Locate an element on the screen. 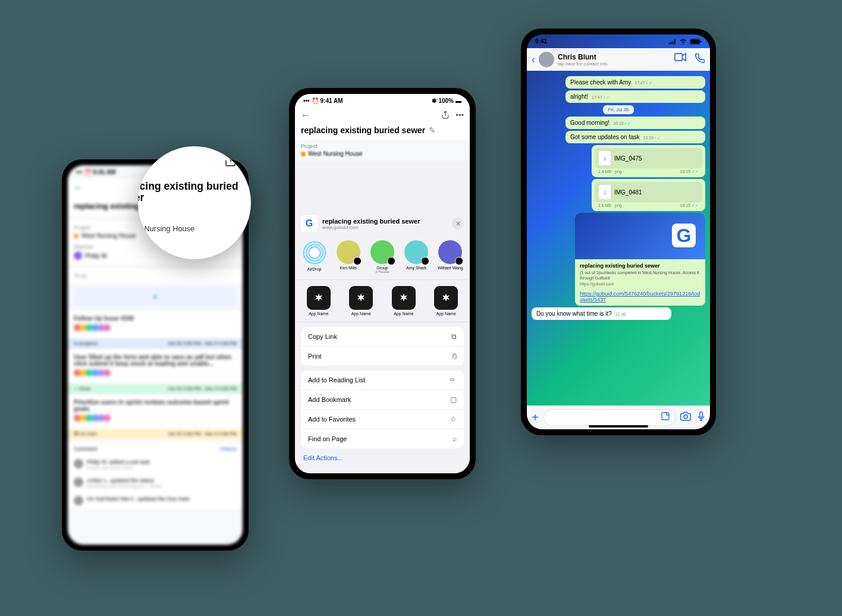 This screenshot has height=616, width=842. edit-icon: ✎ is located at coordinates (432, 130).